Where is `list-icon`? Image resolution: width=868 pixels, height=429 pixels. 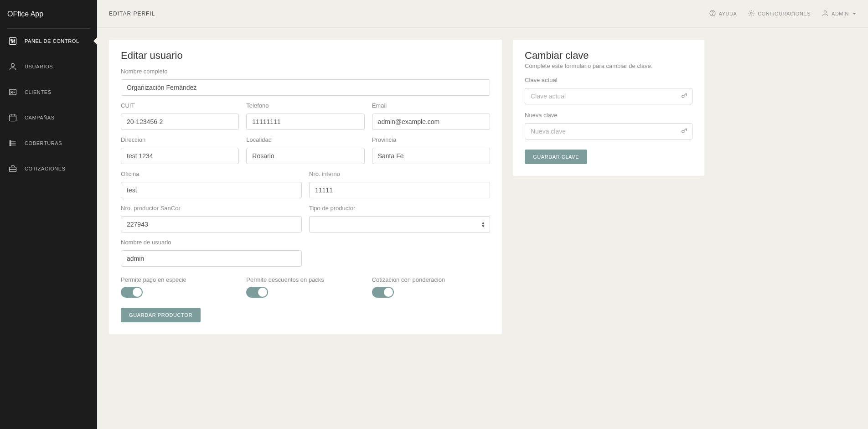
list-icon is located at coordinates (13, 143).